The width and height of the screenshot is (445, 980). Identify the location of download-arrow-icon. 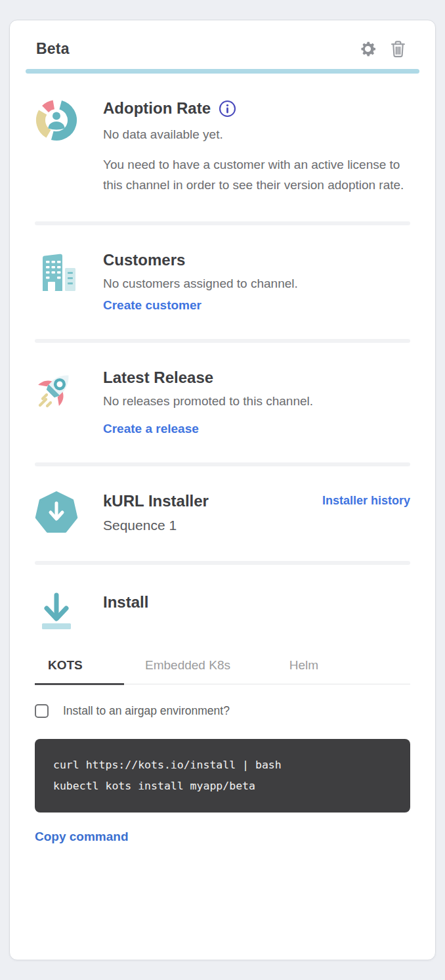
(56, 610).